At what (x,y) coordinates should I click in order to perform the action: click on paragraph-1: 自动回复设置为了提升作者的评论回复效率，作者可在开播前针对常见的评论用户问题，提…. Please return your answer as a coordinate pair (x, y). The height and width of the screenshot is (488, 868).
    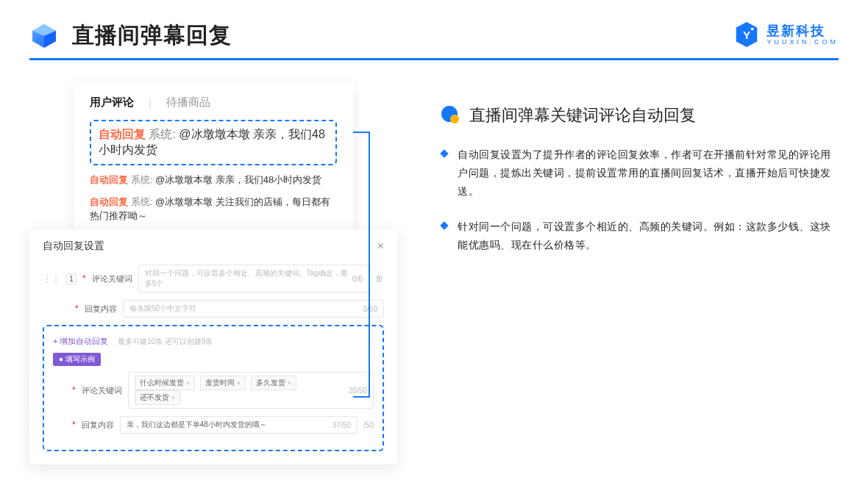
    Looking at the image, I should click on (648, 173).